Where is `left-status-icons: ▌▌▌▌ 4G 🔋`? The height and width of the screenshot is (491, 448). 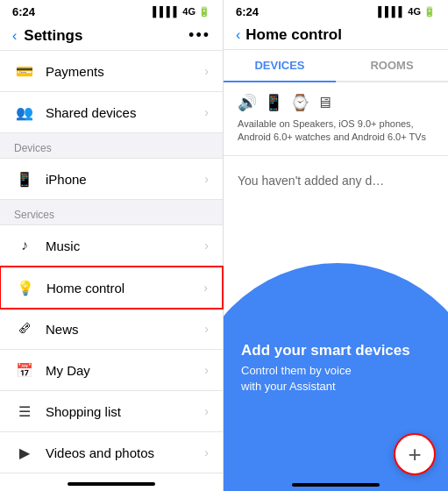 left-status-icons: ▌▌▌▌ 4G 🔋 is located at coordinates (181, 12).